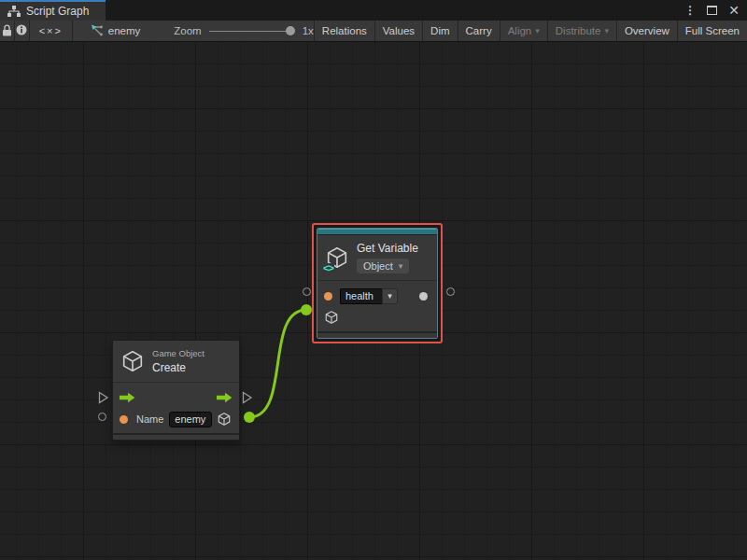 Image resolution: width=747 pixels, height=560 pixels. I want to click on graph-breadcrumb-label: enemy, so click(125, 31).